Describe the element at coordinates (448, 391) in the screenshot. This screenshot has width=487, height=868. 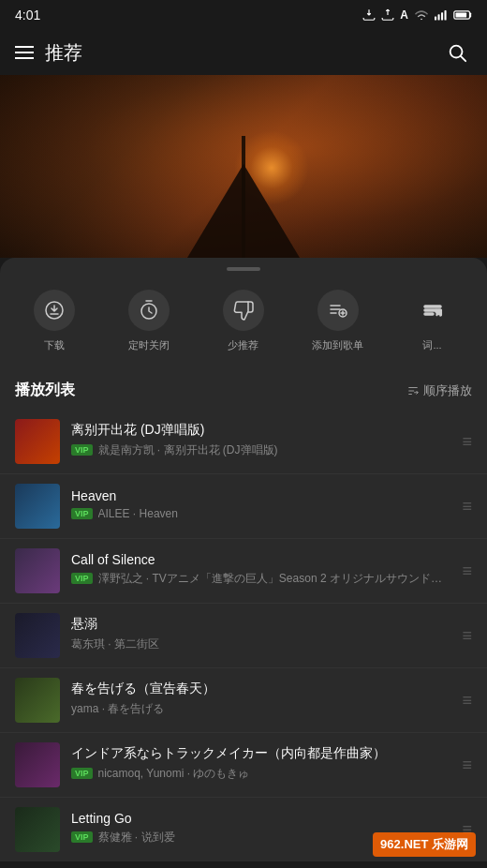
I see `sort-label: 顺序播放` at that location.